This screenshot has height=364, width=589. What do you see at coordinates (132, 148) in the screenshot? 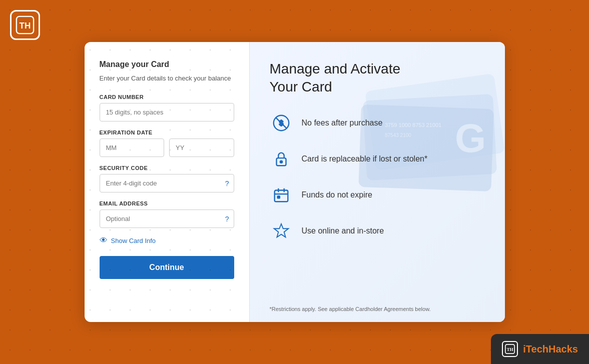
I see `expiry-month-input` at bounding box center [132, 148].